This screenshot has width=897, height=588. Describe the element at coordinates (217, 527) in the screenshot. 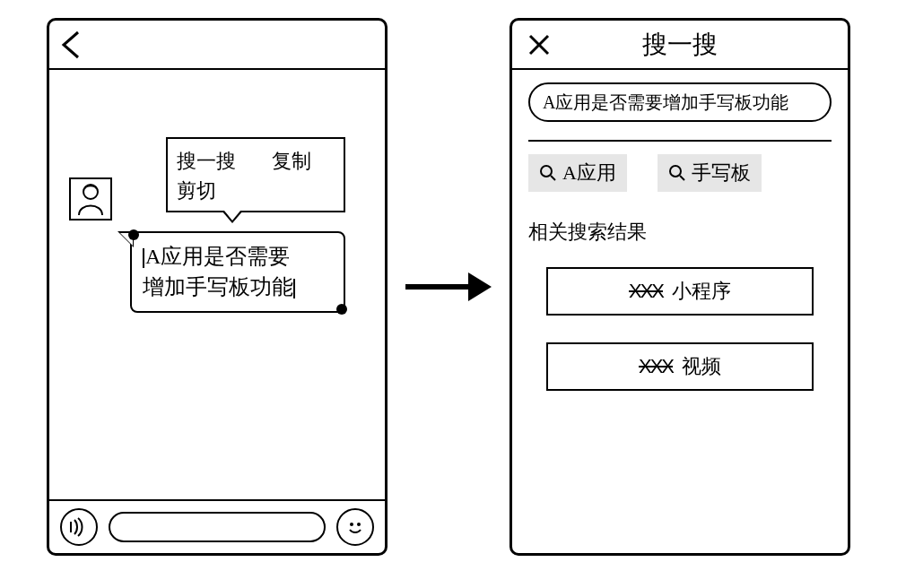

I see `message-input` at that location.